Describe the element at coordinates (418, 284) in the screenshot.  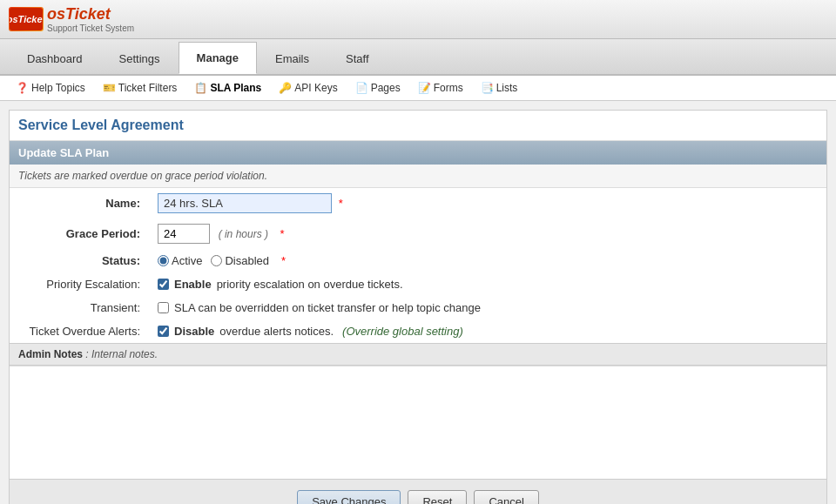
I see `priority-row: Priority Escalation: Enable priority esc…` at that location.